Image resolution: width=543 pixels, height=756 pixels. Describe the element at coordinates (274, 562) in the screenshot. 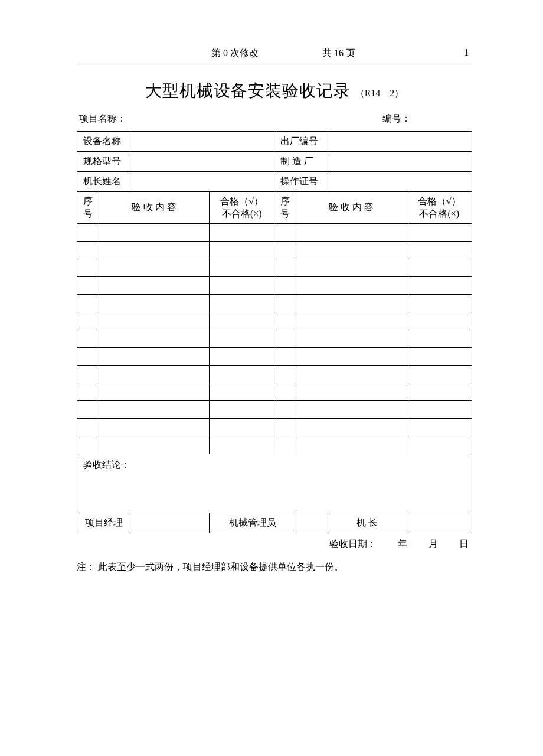

I see `note-row: 注： 此表至少一式两份，项目经理部和设备提供单位各执一份。` at that location.